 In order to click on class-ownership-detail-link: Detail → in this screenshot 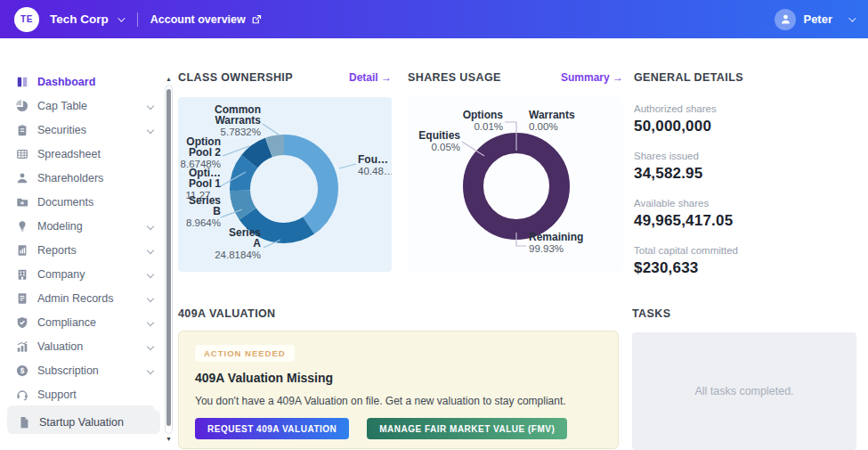, I will do `click(370, 78)`.